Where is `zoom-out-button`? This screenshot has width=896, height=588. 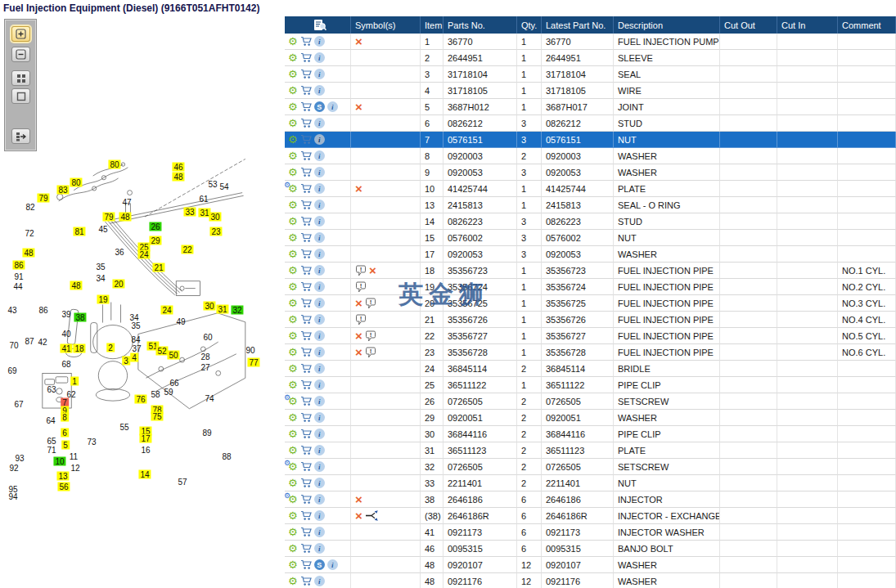 zoom-out-button is located at coordinates (21, 54).